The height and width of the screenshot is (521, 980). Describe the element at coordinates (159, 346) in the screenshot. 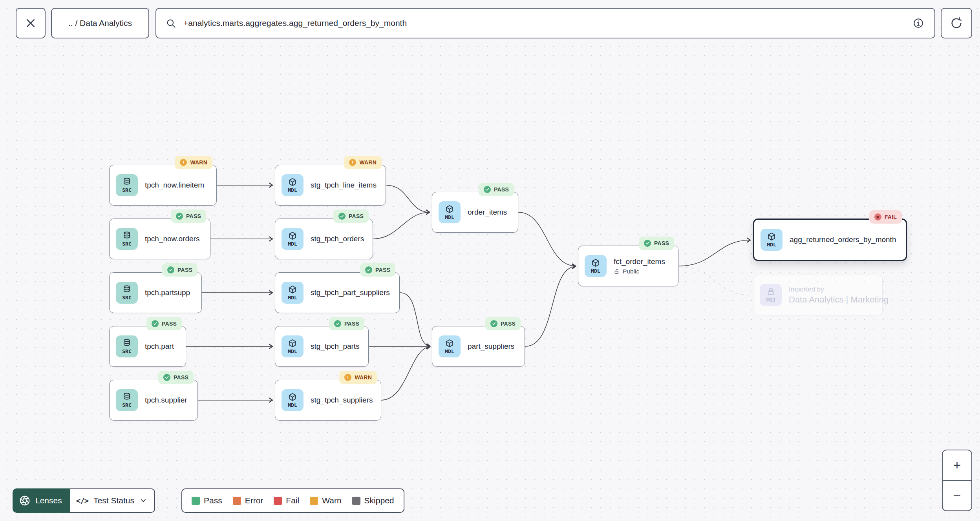

I see `node-label: tpch.part` at that location.